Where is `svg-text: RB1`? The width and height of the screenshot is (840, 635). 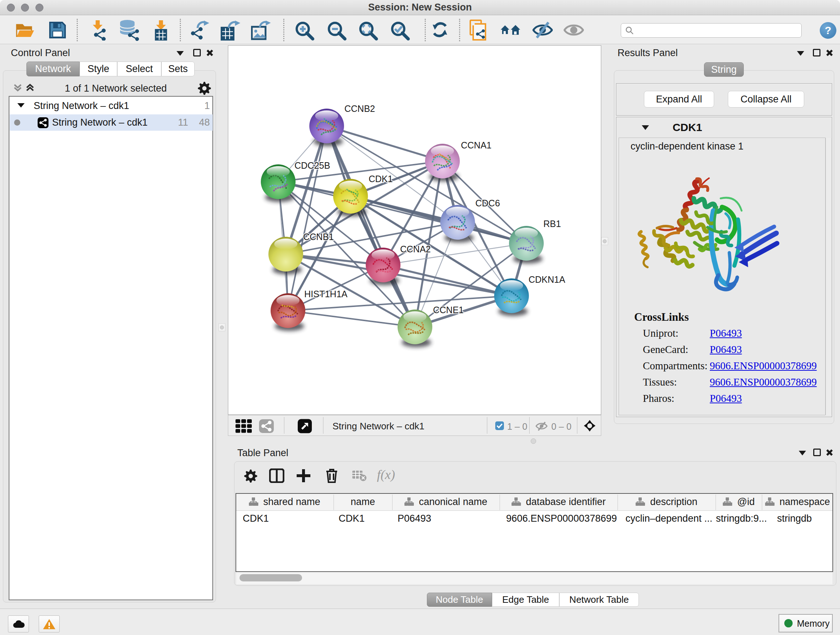
svg-text: RB1 is located at coordinates (552, 223).